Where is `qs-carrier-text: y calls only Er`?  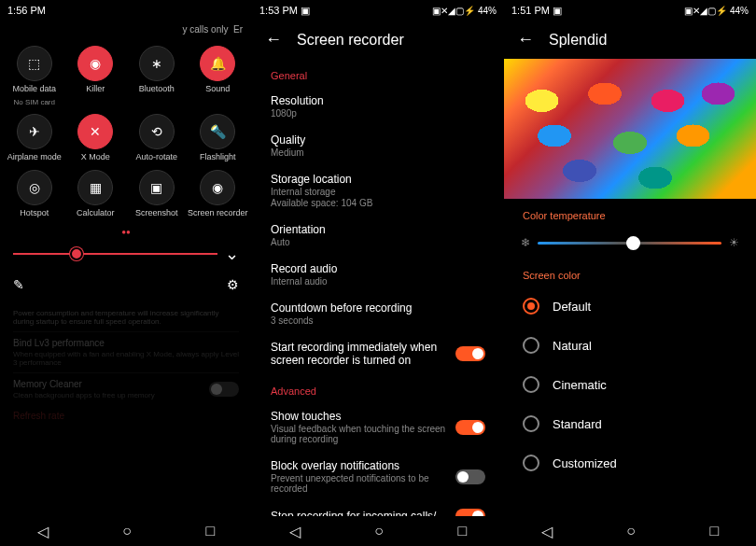 qs-carrier-text: y calls only Er is located at coordinates (126, 30).